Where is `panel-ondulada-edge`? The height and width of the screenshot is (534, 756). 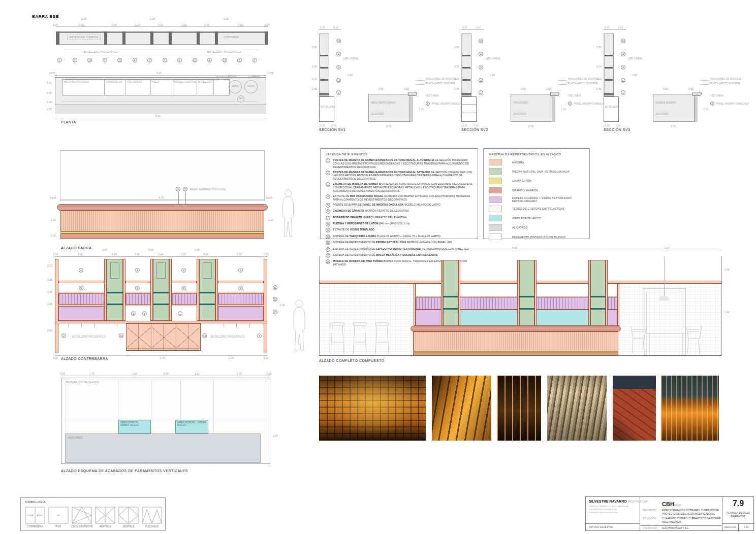 panel-ondulada-edge is located at coordinates (696, 109).